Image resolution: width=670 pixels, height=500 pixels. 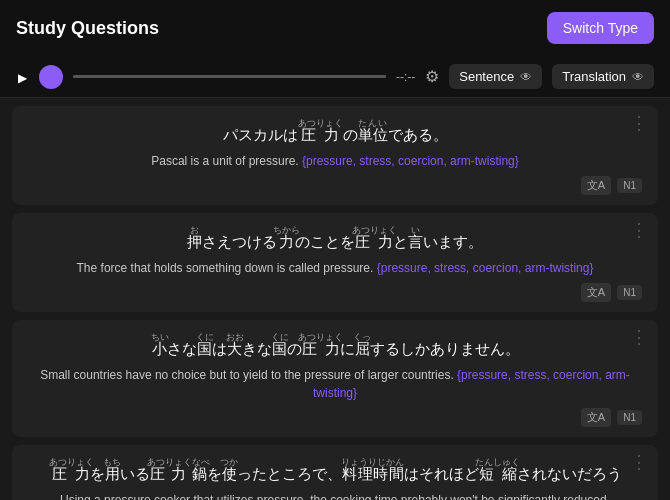 What do you see at coordinates (335, 418) in the screenshot?
I see `card-footer-3: 文A N1` at bounding box center [335, 418].